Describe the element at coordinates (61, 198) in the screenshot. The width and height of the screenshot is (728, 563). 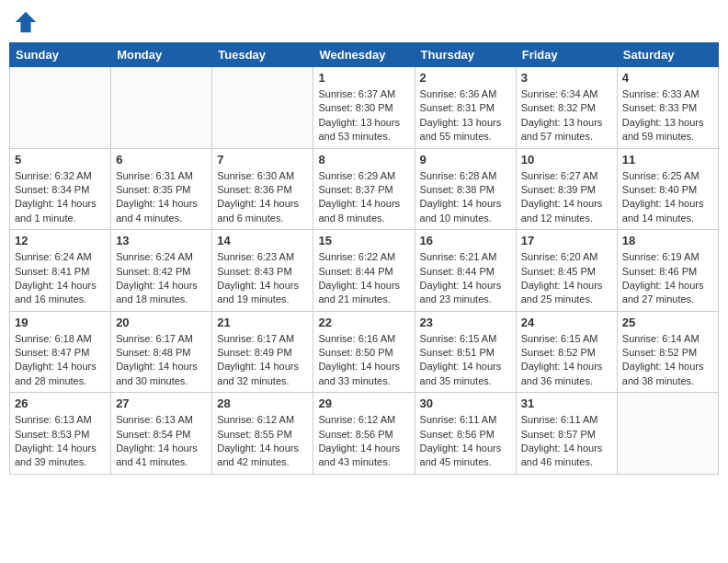
I see `day-info: Sunrise: 6:32 AMSunset: 8:34 PMDaylight:…` at that location.